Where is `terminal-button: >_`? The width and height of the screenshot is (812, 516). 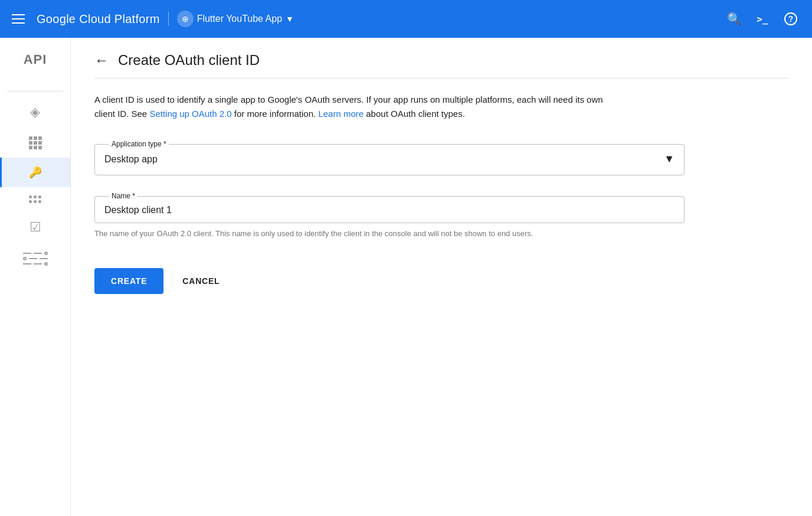
terminal-button: >_ is located at coordinates (762, 19).